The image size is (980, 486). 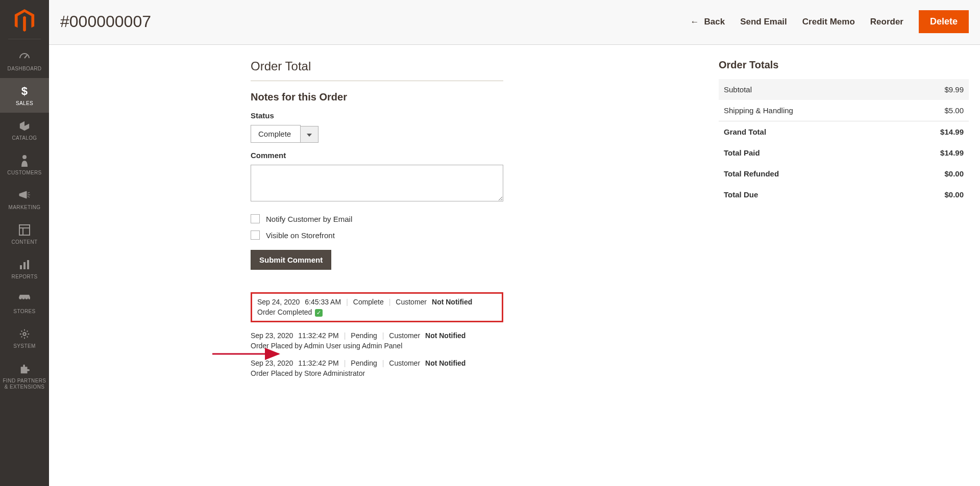 What do you see at coordinates (24, 39) in the screenshot?
I see `logo-divider` at bounding box center [24, 39].